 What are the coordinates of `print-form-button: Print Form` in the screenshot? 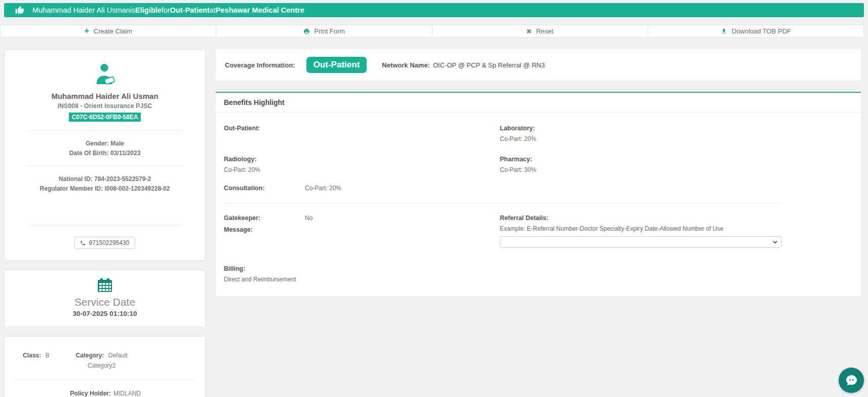 It's located at (324, 31).